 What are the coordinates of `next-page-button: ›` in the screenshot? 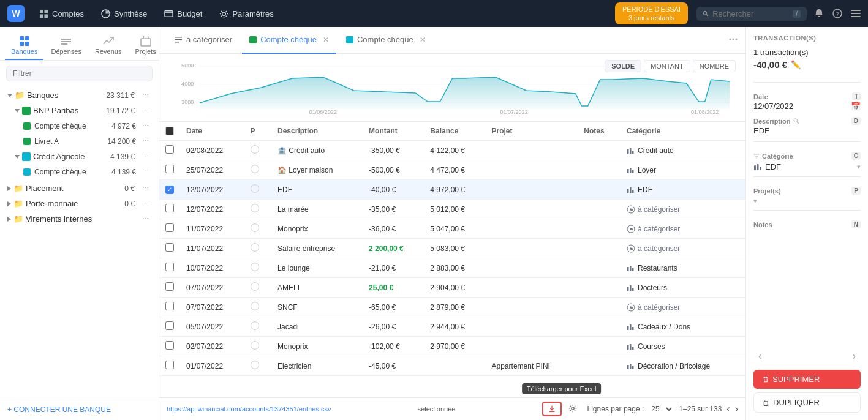 It's located at (736, 409).